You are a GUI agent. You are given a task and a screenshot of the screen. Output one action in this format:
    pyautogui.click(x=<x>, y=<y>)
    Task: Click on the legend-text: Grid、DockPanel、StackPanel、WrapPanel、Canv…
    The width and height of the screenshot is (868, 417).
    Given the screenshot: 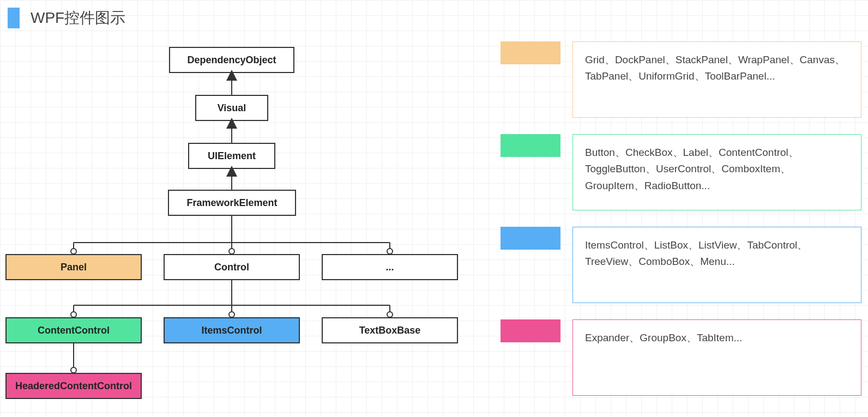 What is the action you would take?
    pyautogui.click(x=715, y=68)
    